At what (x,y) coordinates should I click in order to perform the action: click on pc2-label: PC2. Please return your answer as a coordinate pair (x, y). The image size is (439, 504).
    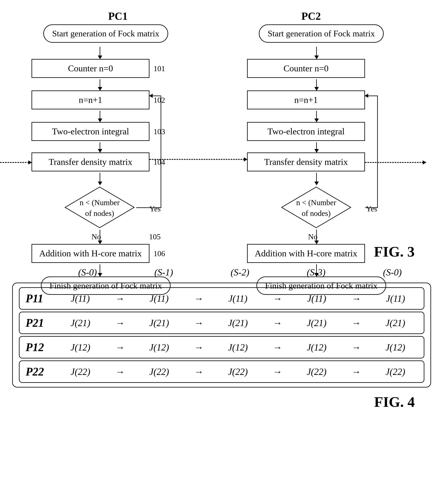
    Looking at the image, I should click on (311, 16).